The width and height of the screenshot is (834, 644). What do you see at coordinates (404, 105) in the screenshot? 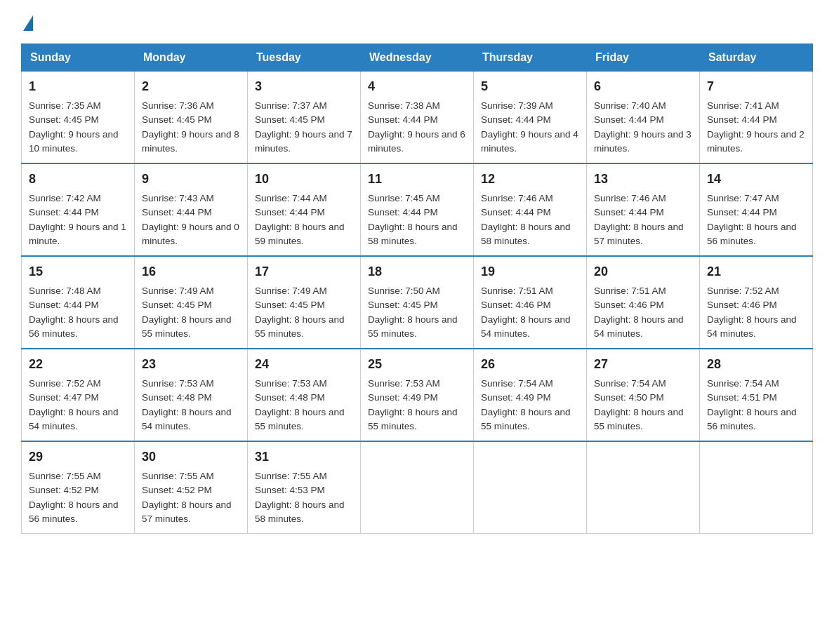
I see `sunrise-label: Sunrise: 7:38 AM` at bounding box center [404, 105].